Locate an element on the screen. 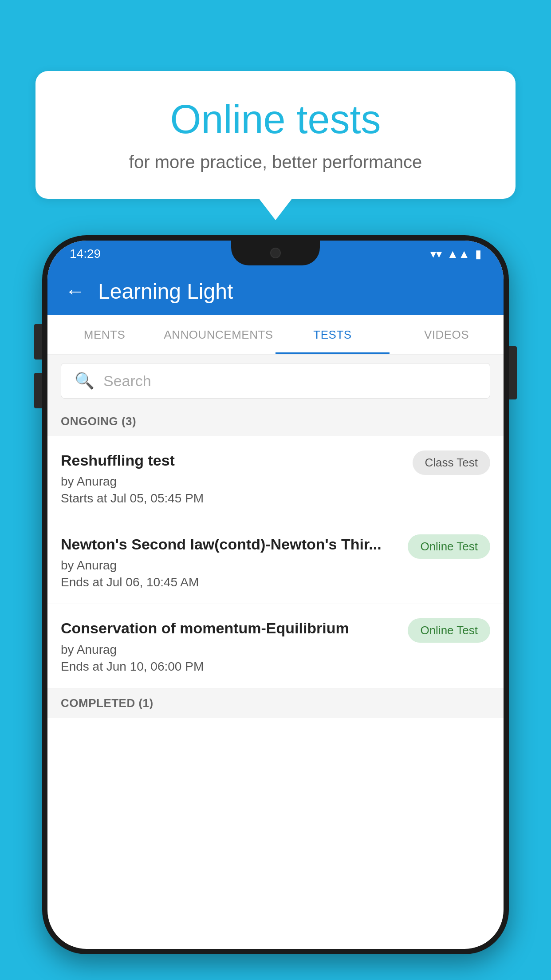 Image resolution: width=551 pixels, height=980 pixels. test-time: Starts at Jul 05, 05:45 PM is located at coordinates (232, 498).